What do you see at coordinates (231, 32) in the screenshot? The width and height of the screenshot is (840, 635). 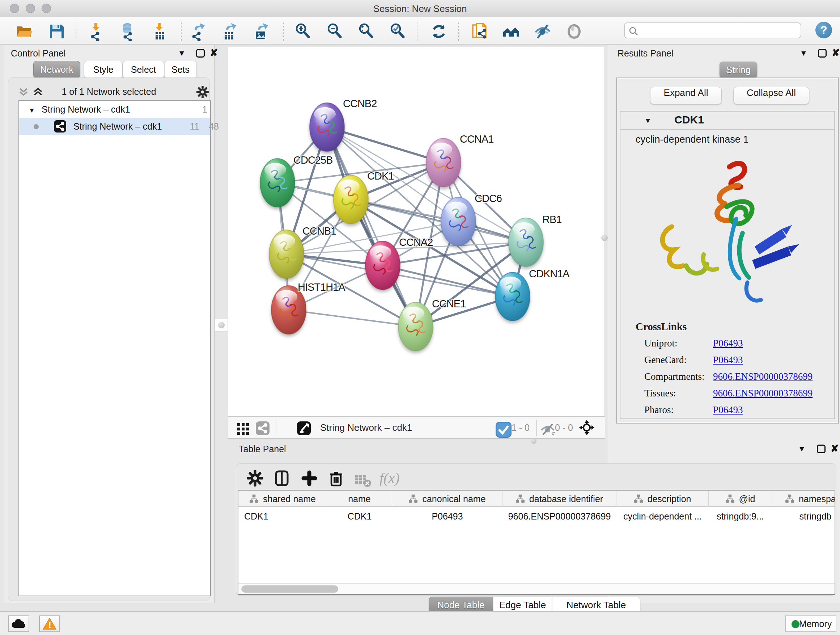 I see `export-table-icon` at bounding box center [231, 32].